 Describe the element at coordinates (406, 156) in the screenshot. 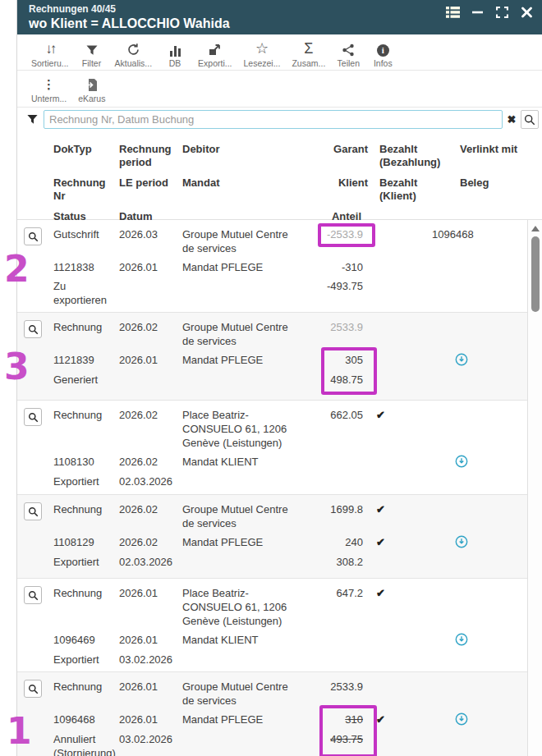

I see `col-header-bezahlt-bezahlung: Bezahlt (Bezahlung)` at that location.